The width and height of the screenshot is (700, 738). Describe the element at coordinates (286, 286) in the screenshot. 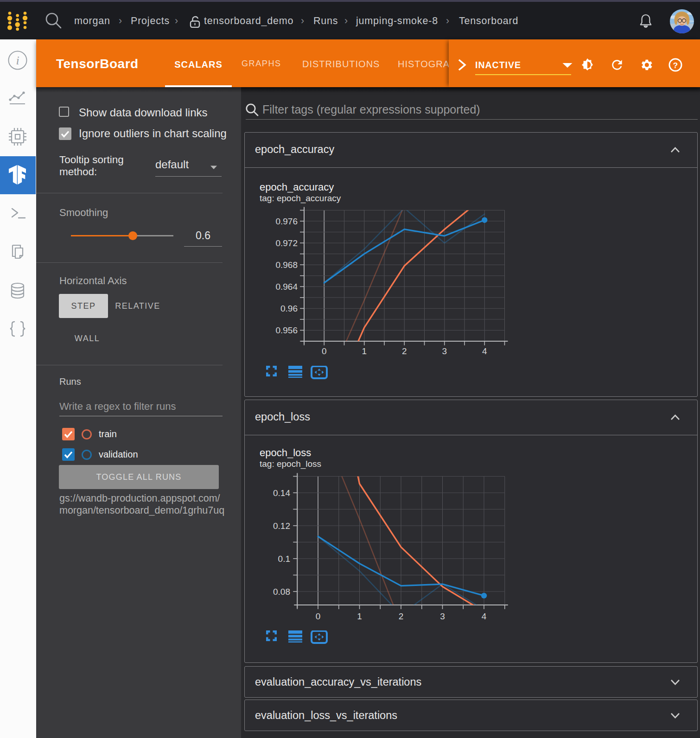

I see `svg-text: 0.964` at that location.